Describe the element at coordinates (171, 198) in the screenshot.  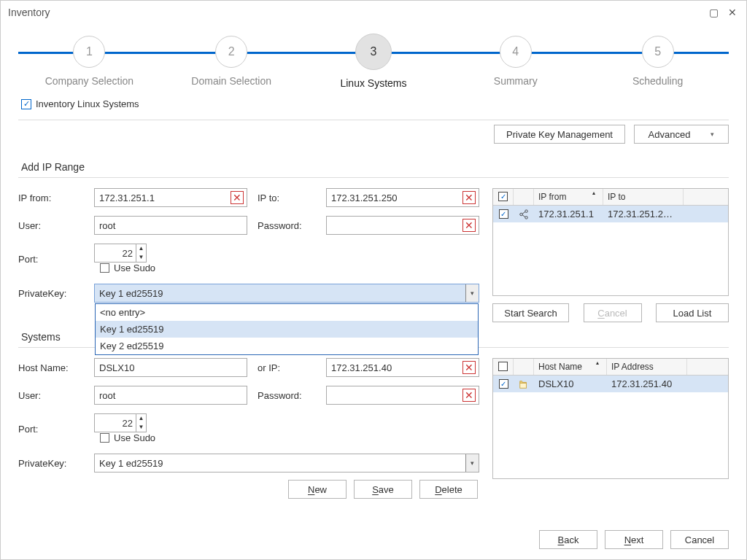
I see `ip-from-input: 172.31.251.1✕` at that location.